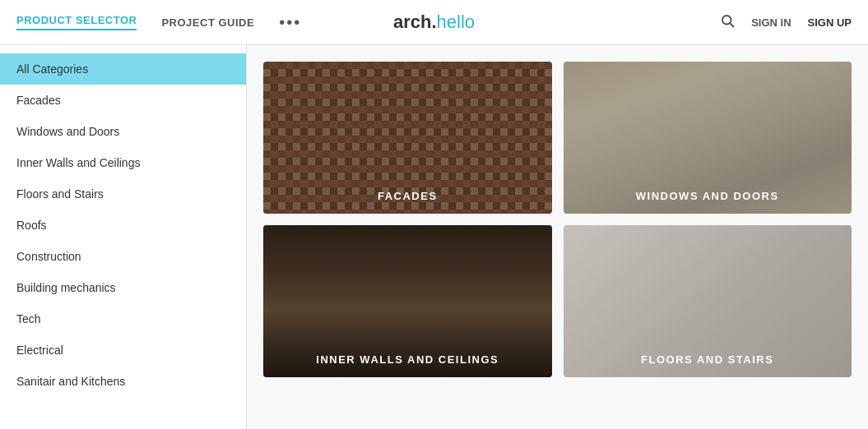  Describe the element at coordinates (408, 301) in the screenshot. I see `card-inner-walls: INNER WALLS AND CEILINGS` at that location.